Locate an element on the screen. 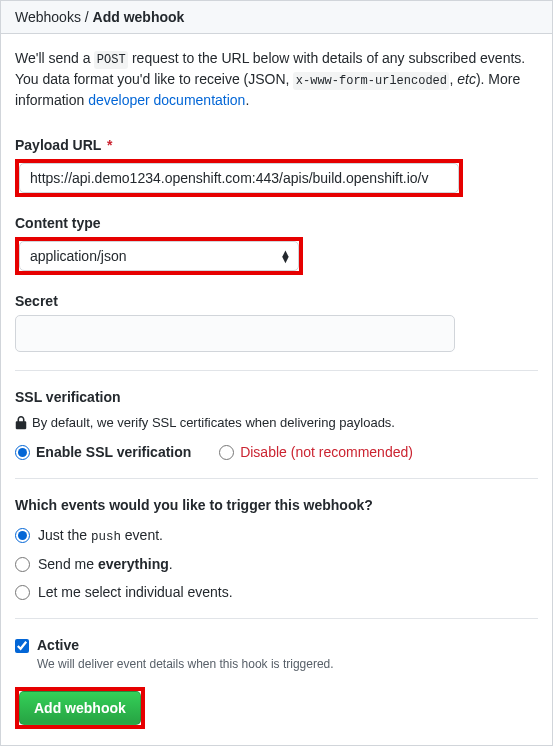 This screenshot has height=755, width=553. intro-part: . is located at coordinates (247, 100).